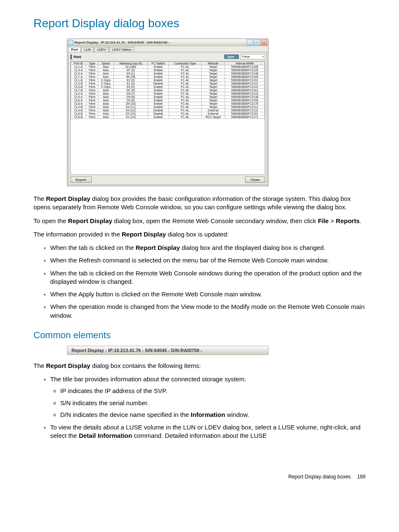  What do you see at coordinates (168, 74) in the screenshot?
I see `table-row: CL5-AFibreAutoE8 (1)EnableFC-ALTarget500…` at bounding box center [168, 74].